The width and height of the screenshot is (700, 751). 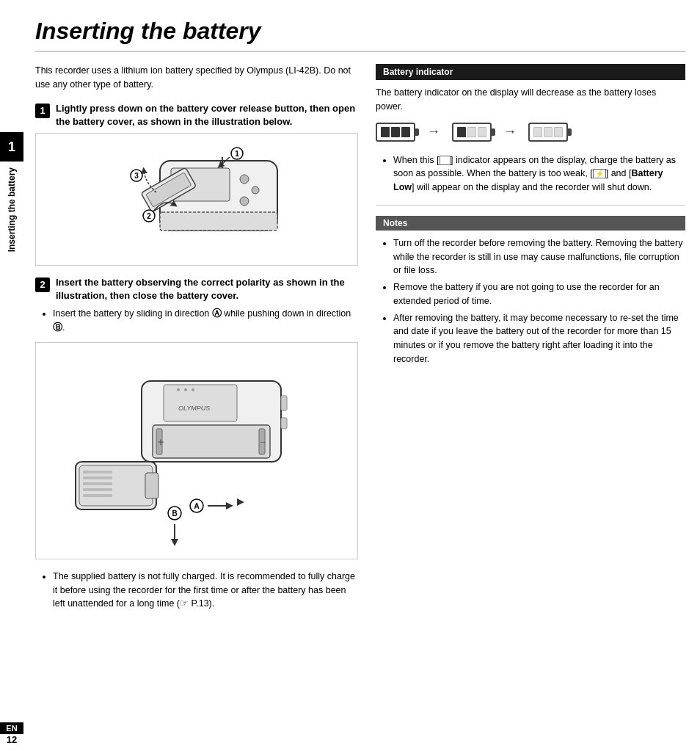 I want to click on note-item-3: After removing the battery, it may becom…, so click(x=539, y=339).